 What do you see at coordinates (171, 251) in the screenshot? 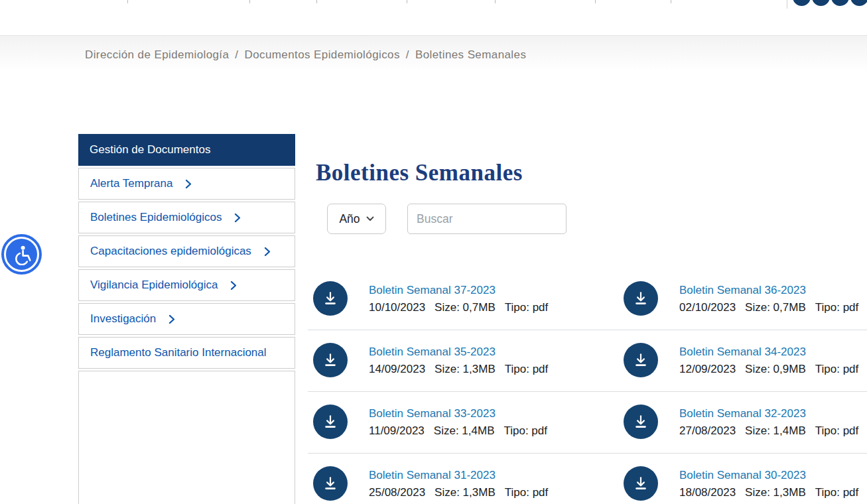
I see `sidebar-item-label: Capacitaciones epidemiológicas` at bounding box center [171, 251].